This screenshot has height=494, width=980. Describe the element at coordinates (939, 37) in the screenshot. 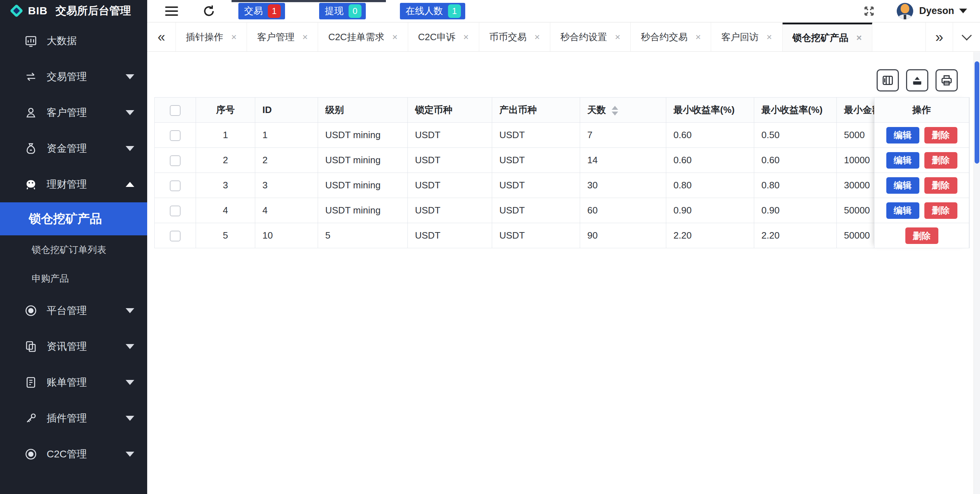

I see `tabs-more-button: »` at that location.